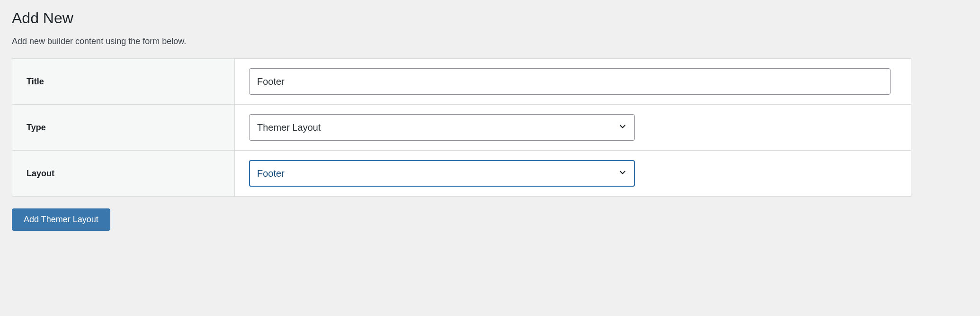  I want to click on type-select: Themer Layout, so click(442, 127).